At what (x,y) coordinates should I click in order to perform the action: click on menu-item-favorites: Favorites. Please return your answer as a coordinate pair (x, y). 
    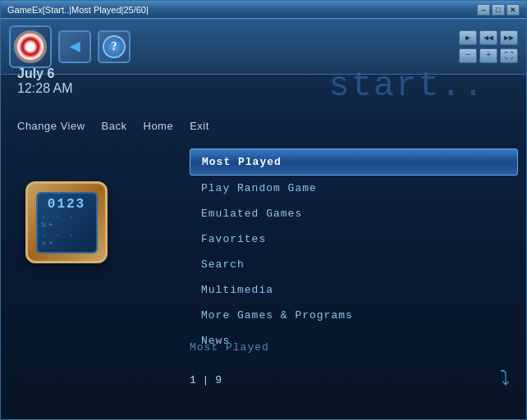
    Looking at the image, I should click on (354, 240).